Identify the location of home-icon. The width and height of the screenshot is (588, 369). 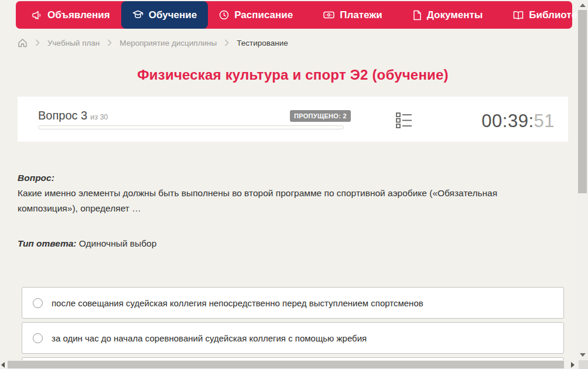
(22, 43).